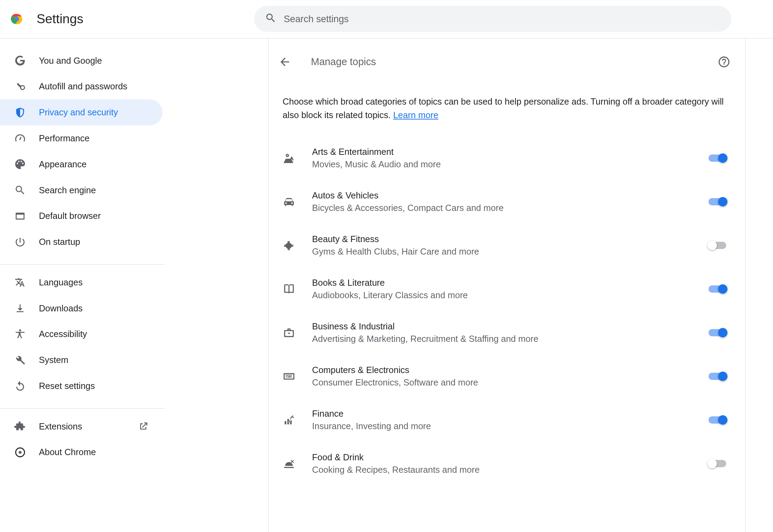 This screenshot has height=532, width=773. What do you see at coordinates (20, 113) in the screenshot?
I see `shield-icon` at bounding box center [20, 113].